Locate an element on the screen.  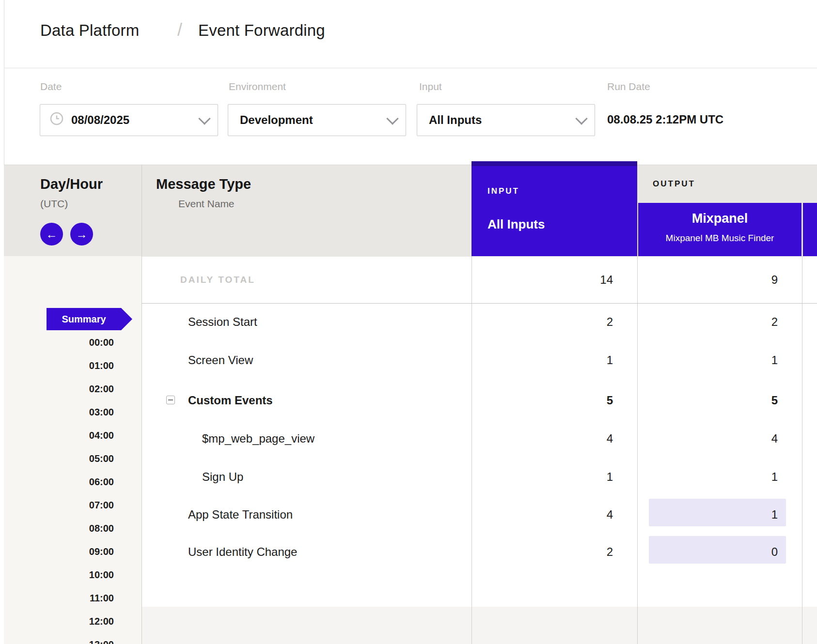
daily-total-input-value: 14 is located at coordinates (607, 280).